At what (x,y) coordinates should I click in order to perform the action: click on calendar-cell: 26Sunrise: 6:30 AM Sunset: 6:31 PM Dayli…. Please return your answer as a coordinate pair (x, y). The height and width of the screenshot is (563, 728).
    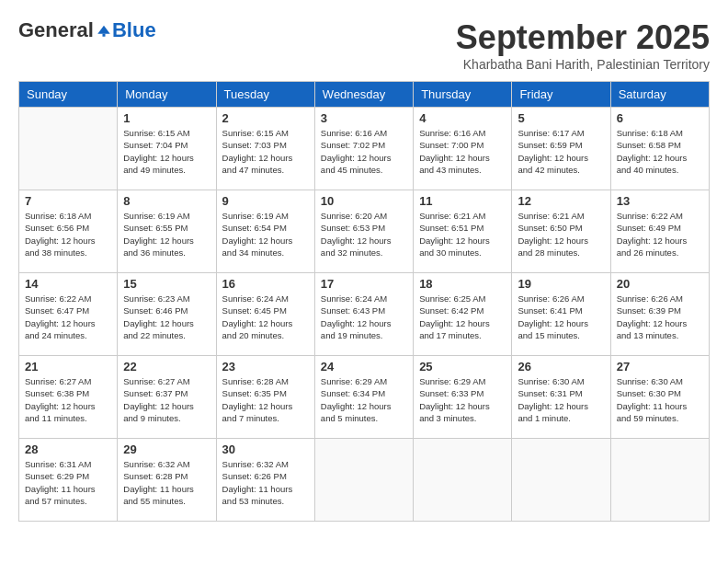
    Looking at the image, I should click on (561, 397).